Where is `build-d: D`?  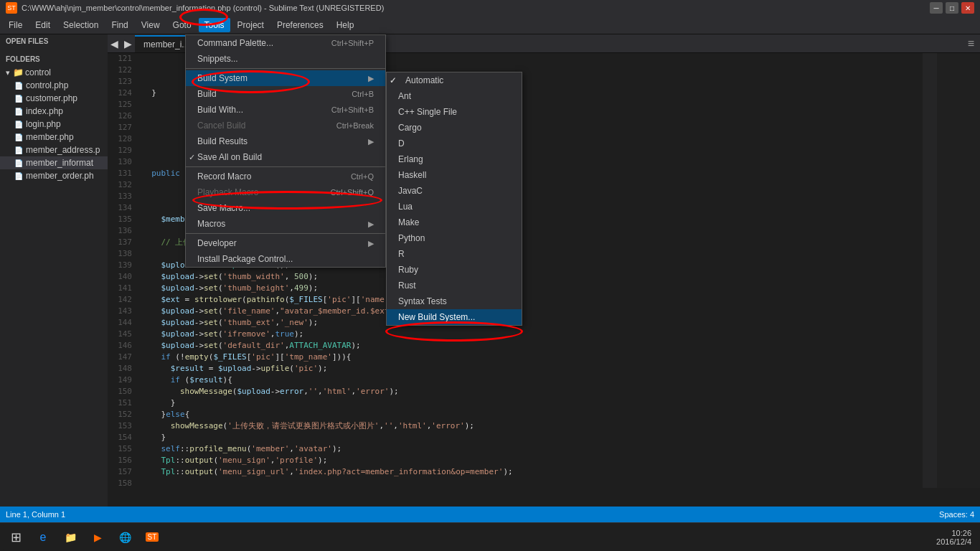
build-d: D is located at coordinates (454, 143).